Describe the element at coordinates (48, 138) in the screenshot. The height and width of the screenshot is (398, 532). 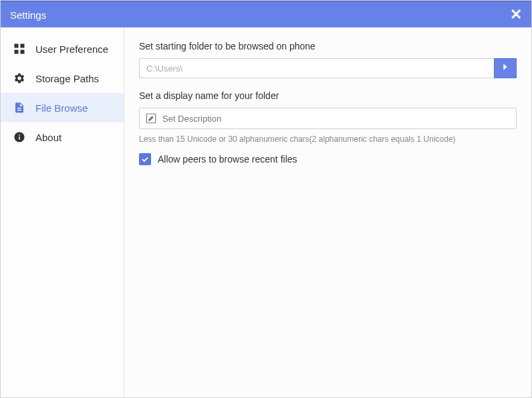
I see `sidebar-item-label: About` at that location.